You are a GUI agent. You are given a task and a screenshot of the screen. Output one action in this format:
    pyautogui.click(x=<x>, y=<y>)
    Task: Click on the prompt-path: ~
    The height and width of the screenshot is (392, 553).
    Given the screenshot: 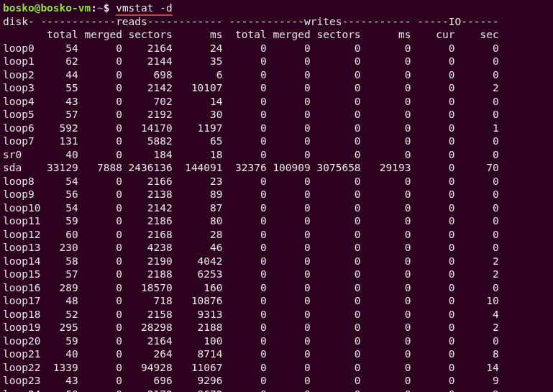 What is the action you would take?
    pyautogui.click(x=101, y=8)
    